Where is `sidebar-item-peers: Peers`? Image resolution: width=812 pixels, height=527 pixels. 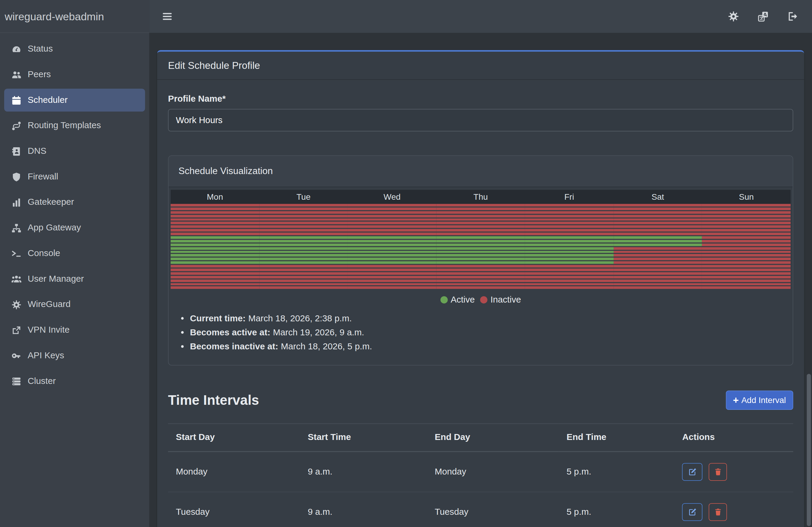
sidebar-item-peers: Peers is located at coordinates (74, 75).